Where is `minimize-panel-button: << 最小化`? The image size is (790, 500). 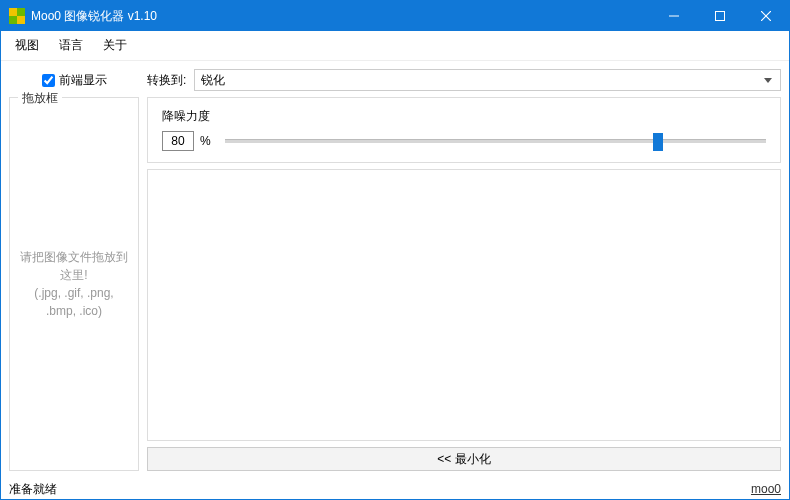 minimize-panel-button: << 最小化 is located at coordinates (464, 459).